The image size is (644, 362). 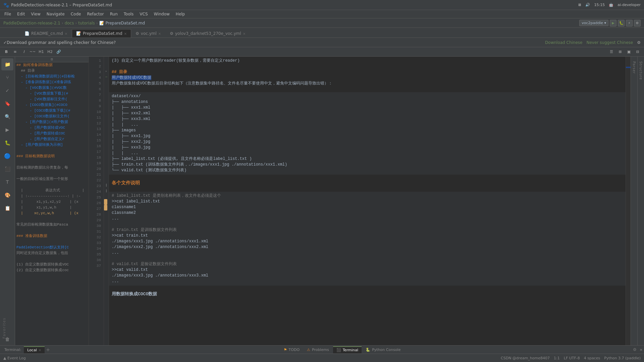 I want to click on run-button: ▶, so click(x=613, y=23).